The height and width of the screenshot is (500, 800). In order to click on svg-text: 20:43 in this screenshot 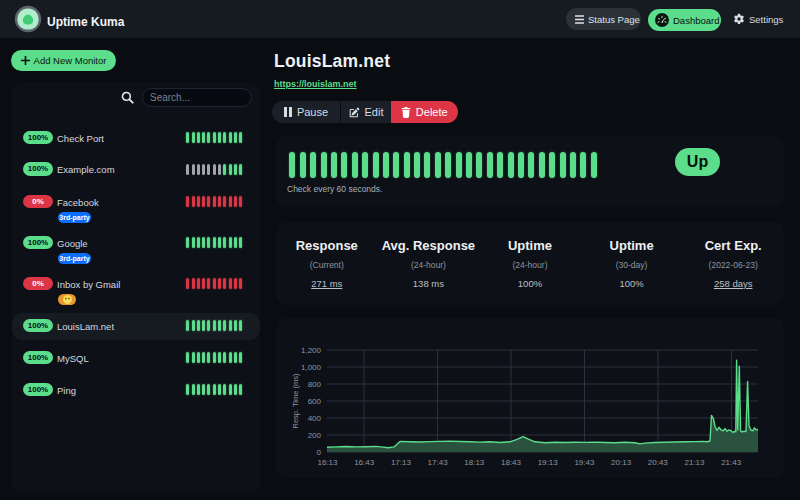, I will do `click(658, 462)`.